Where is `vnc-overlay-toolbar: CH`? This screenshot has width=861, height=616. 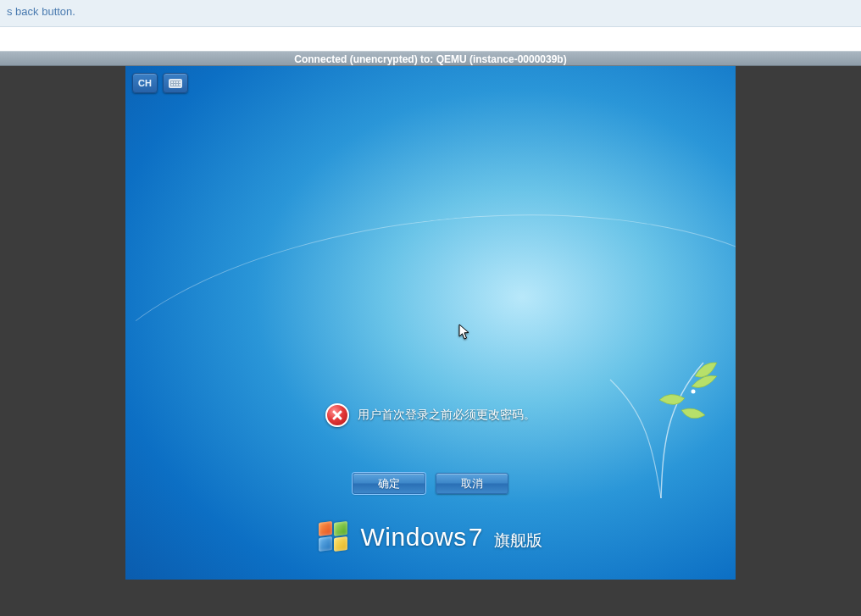
vnc-overlay-toolbar: CH is located at coordinates (160, 83).